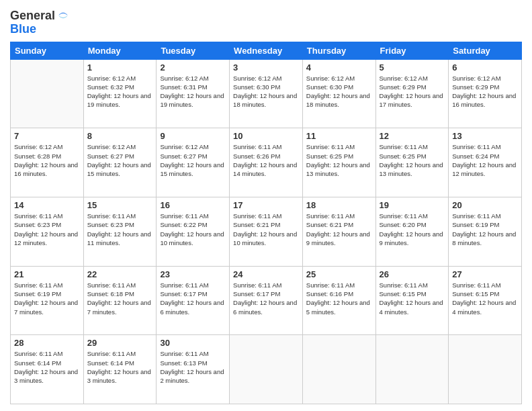 The height and width of the screenshot is (411, 532). I want to click on day-number: 16, so click(193, 205).